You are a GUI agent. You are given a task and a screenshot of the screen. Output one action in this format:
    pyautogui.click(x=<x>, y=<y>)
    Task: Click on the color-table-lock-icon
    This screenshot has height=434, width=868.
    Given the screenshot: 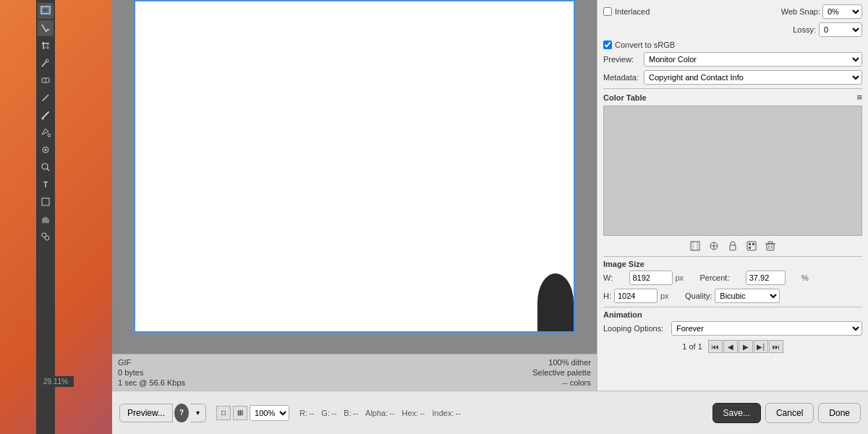 What is the action you would take?
    pyautogui.click(x=733, y=246)
    